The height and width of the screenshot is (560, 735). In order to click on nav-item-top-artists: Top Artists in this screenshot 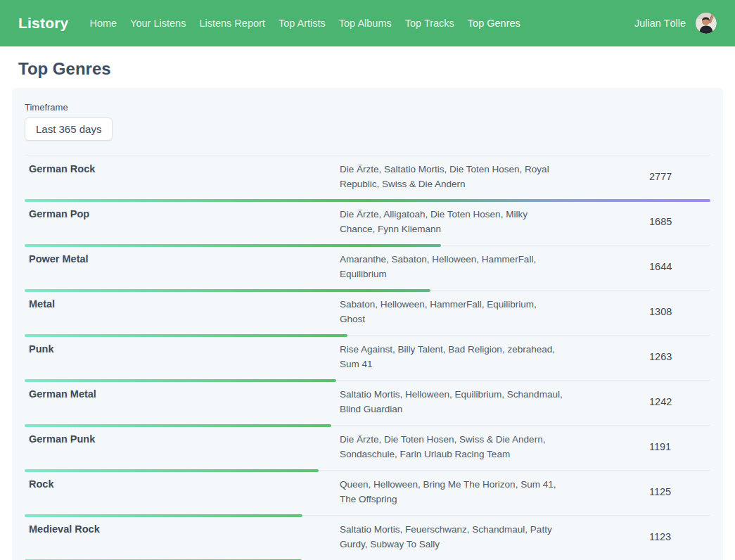, I will do `click(302, 23)`.